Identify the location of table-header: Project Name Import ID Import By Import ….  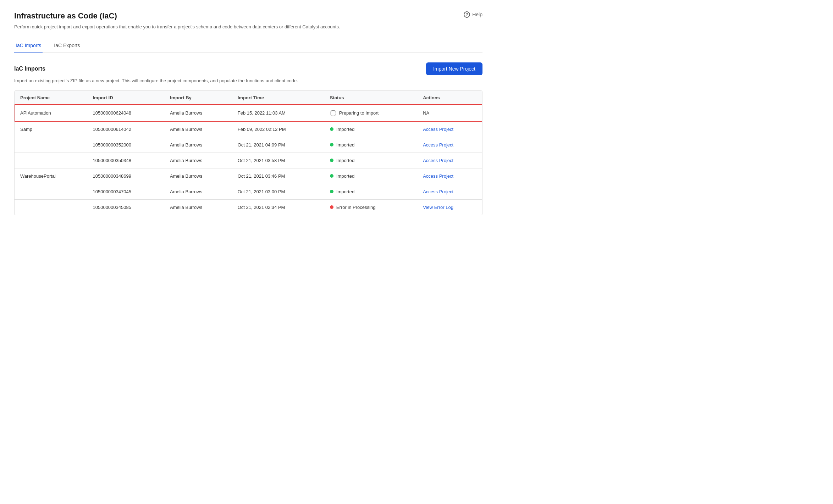
(248, 98).